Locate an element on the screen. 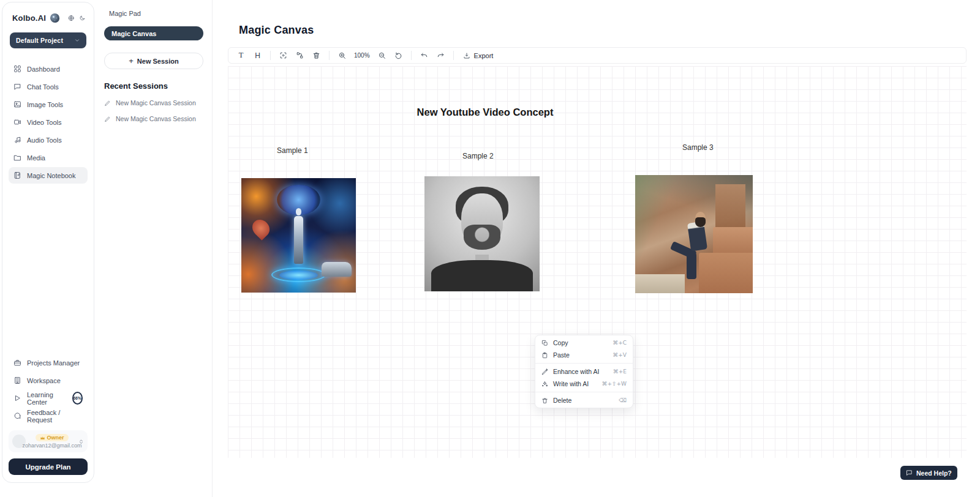 The width and height of the screenshot is (980, 497). sidebar-item-workspace: Workspace is located at coordinates (48, 381).